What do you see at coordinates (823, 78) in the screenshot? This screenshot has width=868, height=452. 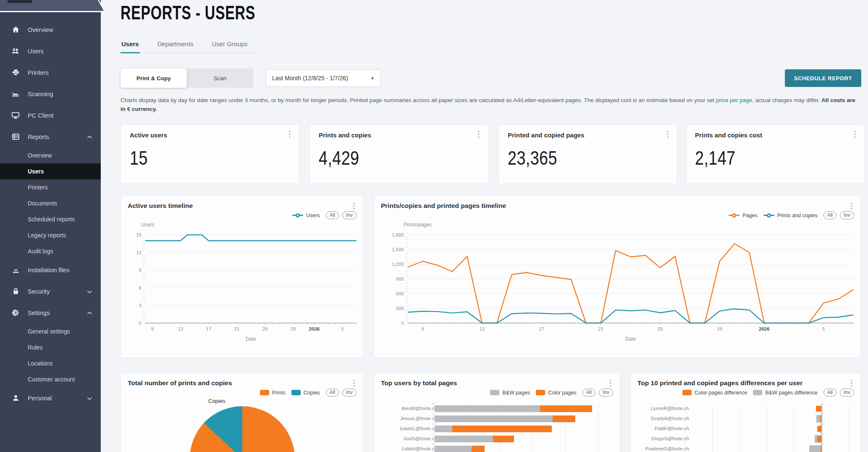 I see `schedule-report-button: SCHEDULE REPORT` at bounding box center [823, 78].